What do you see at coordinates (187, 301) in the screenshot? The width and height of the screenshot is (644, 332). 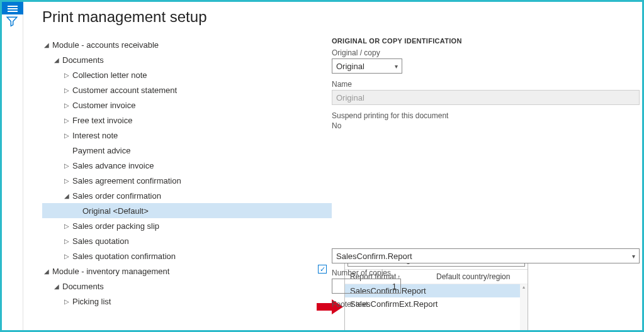 I see `tree-picking-list: ▷Picking list` at bounding box center [187, 301].